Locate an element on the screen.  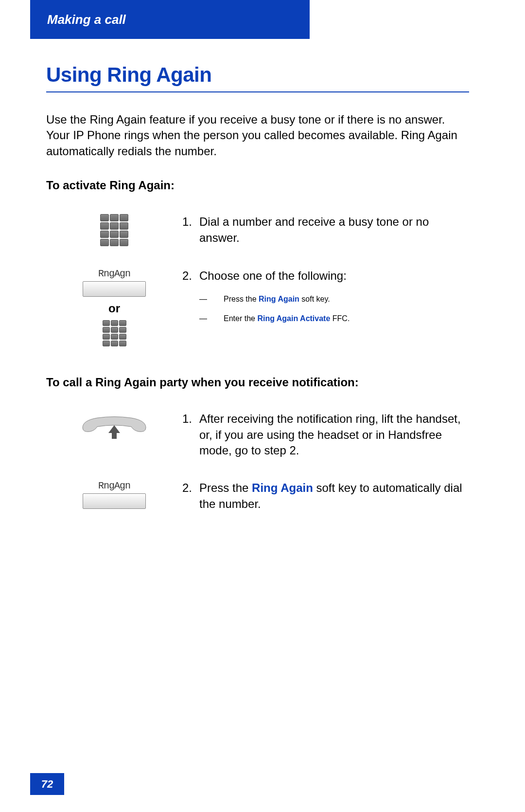
chapter-header: Making a call is located at coordinates (170, 19).